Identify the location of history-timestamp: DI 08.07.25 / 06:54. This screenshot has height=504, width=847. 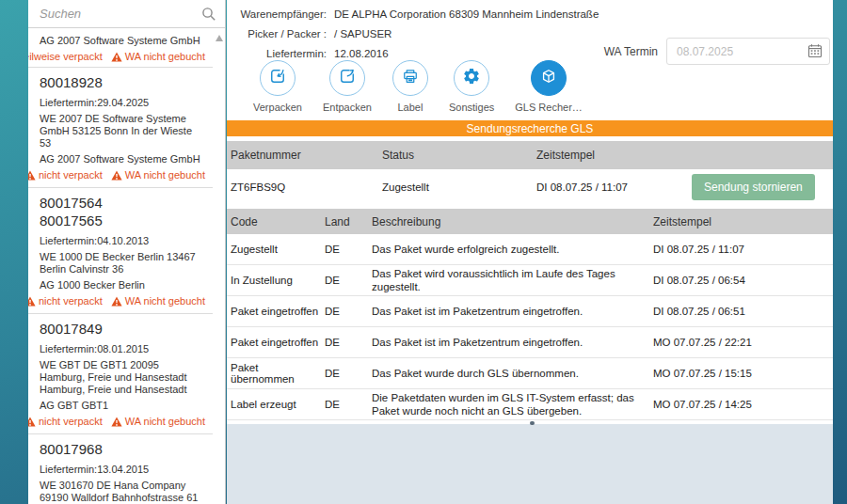
(743, 280).